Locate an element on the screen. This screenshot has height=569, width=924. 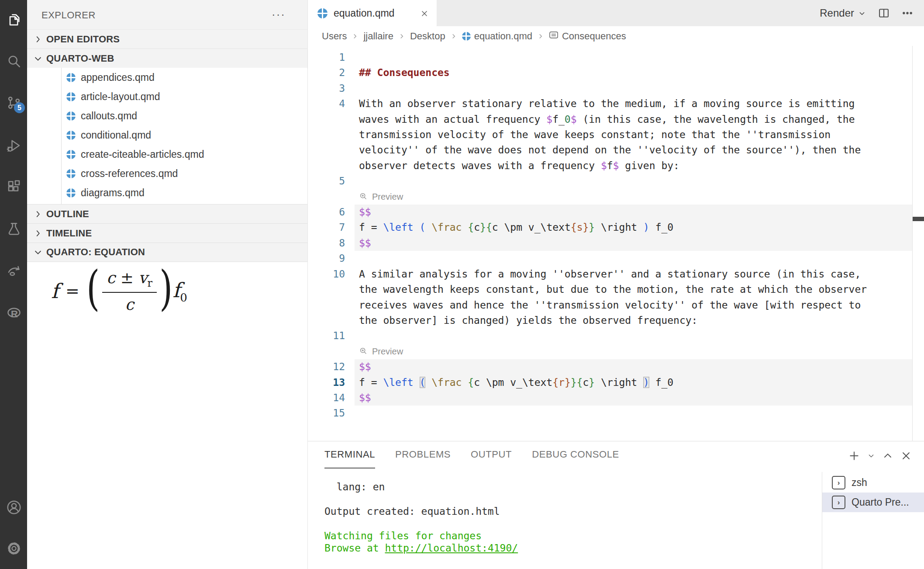
terminal-line is located at coordinates (569, 499).